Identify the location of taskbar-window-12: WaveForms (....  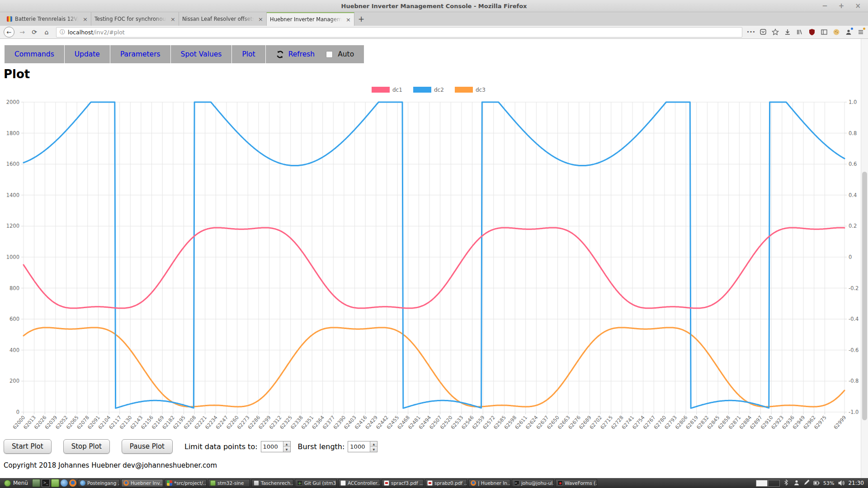
(576, 483).